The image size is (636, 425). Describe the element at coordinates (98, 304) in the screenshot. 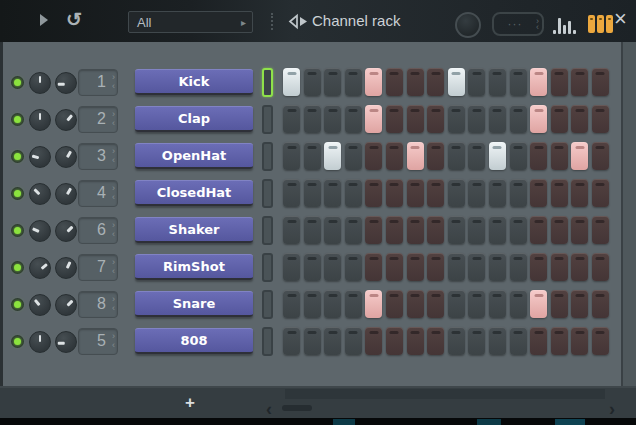

I see `channel-number-box: 8›‹` at that location.